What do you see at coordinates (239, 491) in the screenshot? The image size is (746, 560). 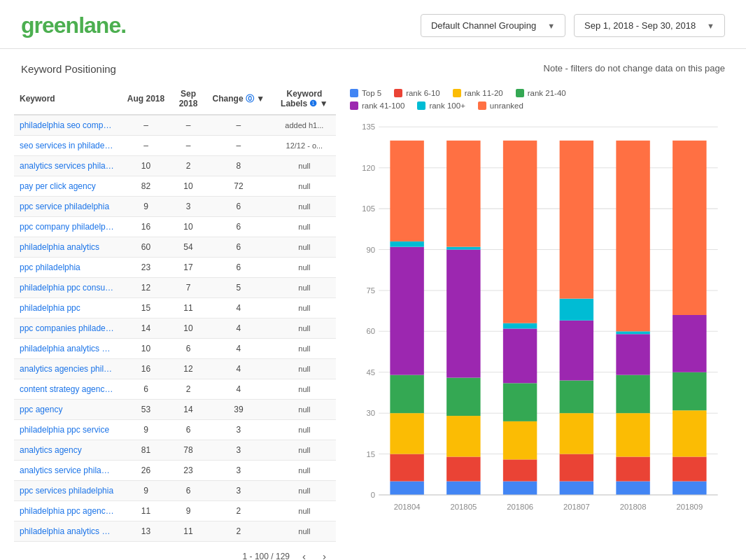 I see `change-cell: 3` at bounding box center [239, 491].